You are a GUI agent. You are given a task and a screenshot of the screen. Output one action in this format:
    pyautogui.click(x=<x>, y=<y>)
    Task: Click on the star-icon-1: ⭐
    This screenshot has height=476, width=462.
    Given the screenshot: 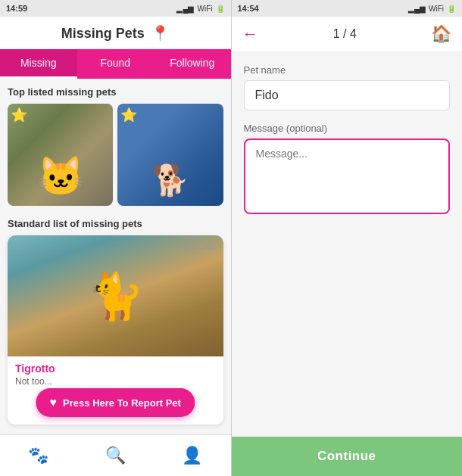 What is the action you would take?
    pyautogui.click(x=19, y=115)
    